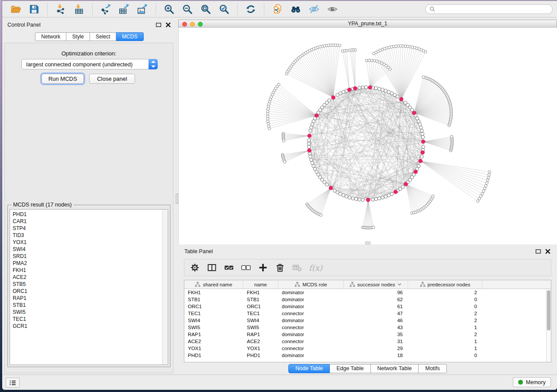  Describe the element at coordinates (368, 24) in the screenshot. I see `network-window-titlebar: YPA_prune.txt_1` at that location.